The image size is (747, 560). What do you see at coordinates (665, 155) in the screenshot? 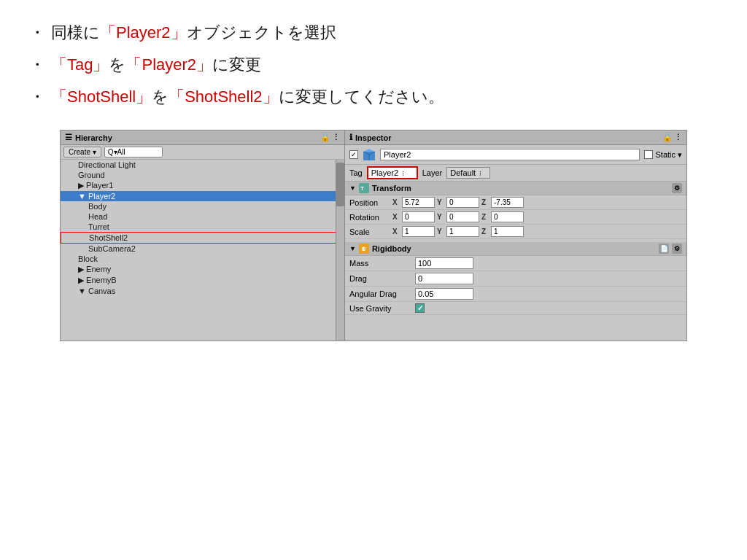
I see `static-label: Static` at bounding box center [665, 155].